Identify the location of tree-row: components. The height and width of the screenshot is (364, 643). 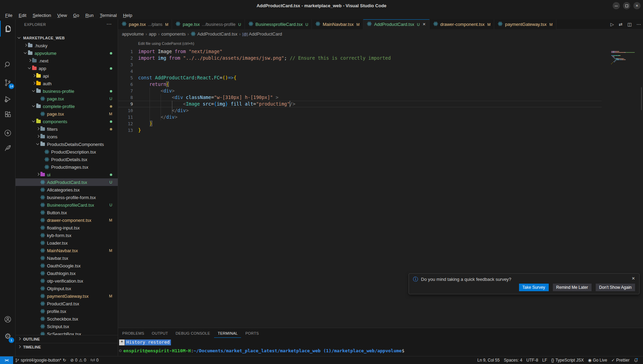
(67, 121).